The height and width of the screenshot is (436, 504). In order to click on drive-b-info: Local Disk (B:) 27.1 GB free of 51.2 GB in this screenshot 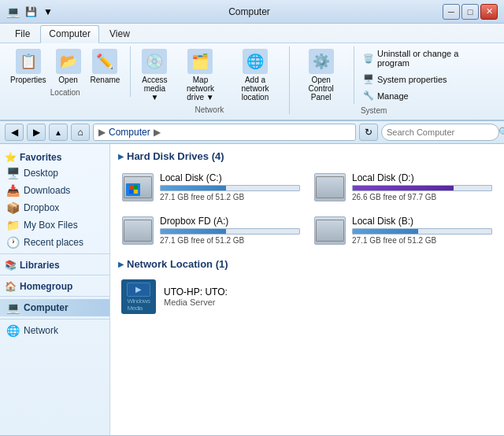, I will do `click(422, 230)`.